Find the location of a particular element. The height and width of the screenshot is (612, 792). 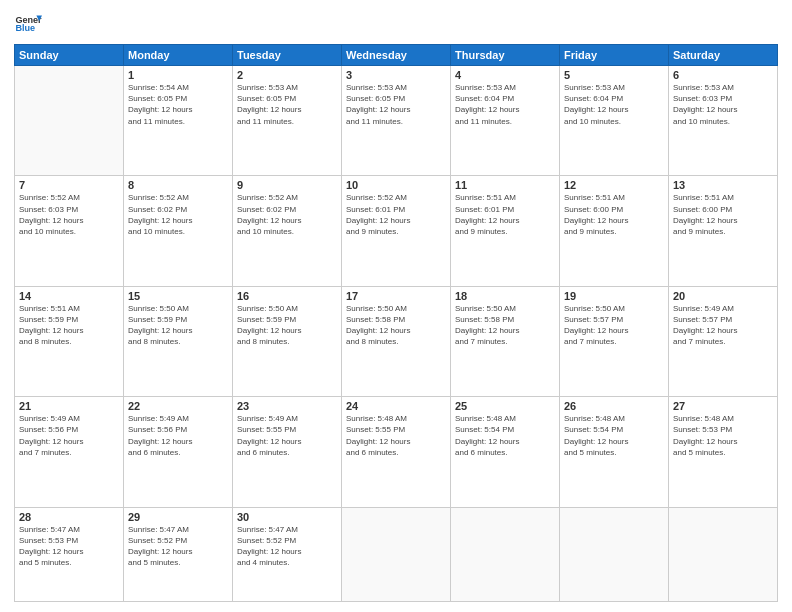

column-header-friday: Friday is located at coordinates (614, 56).